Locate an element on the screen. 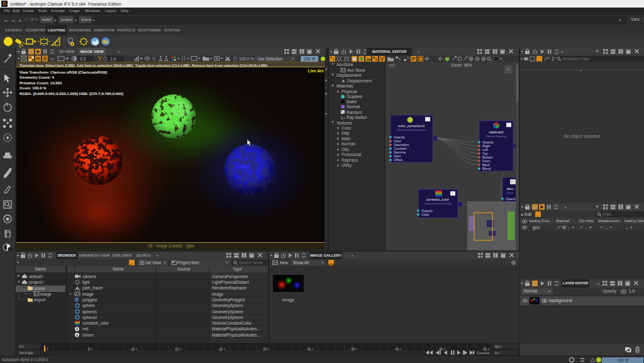  svg-text: Import is located at coordinates (40, 300).